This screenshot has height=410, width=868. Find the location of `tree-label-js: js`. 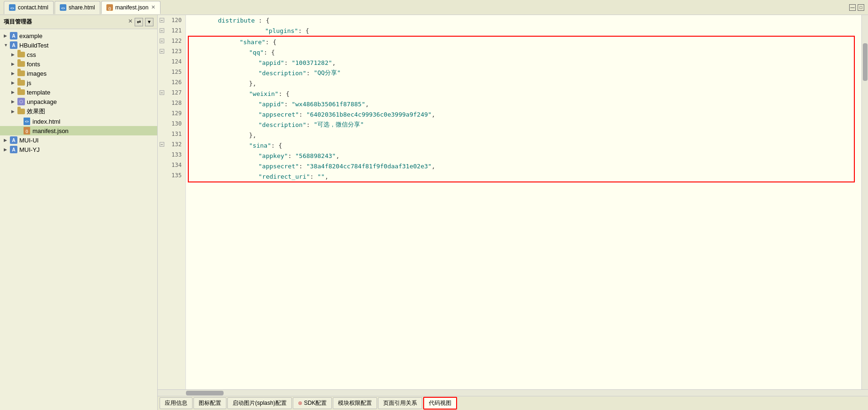

tree-label-js: js is located at coordinates (29, 83).